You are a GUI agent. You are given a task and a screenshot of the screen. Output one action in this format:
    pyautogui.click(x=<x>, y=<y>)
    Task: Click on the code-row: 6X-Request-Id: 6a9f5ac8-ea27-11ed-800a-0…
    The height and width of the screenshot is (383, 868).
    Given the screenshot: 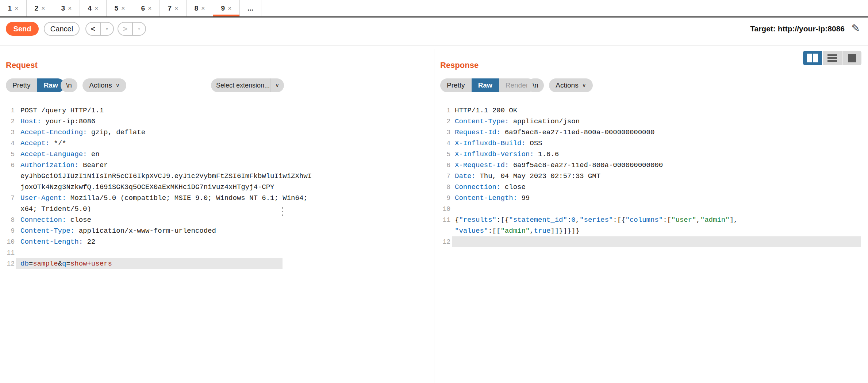 What is the action you would take?
    pyautogui.click(x=651, y=165)
    